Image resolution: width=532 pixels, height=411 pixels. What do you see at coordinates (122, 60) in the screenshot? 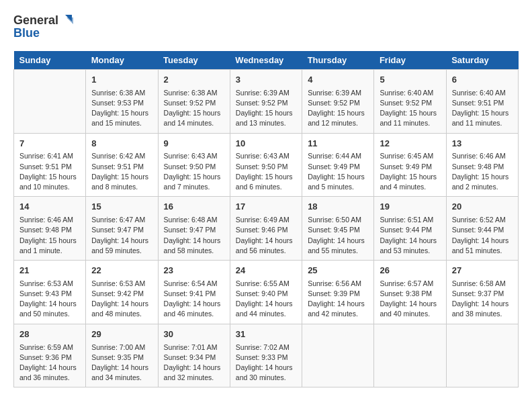
I see `calendar-day-header: Monday` at bounding box center [122, 60].